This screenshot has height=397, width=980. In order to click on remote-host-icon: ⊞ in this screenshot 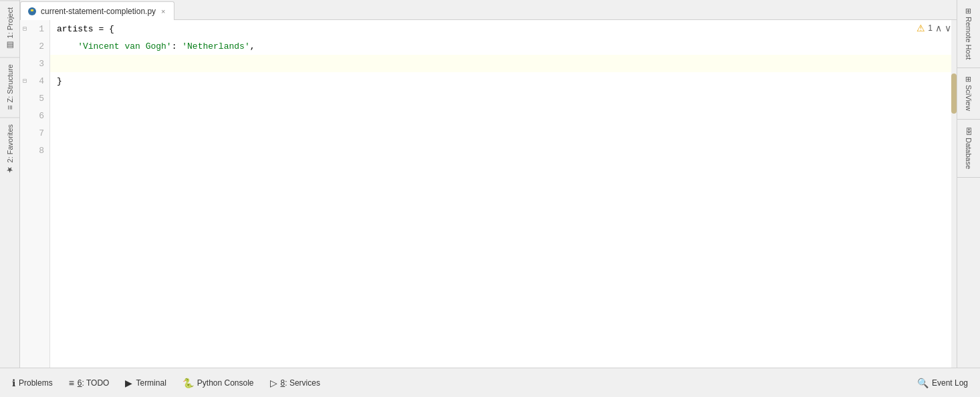, I will do `click(969, 11)`.